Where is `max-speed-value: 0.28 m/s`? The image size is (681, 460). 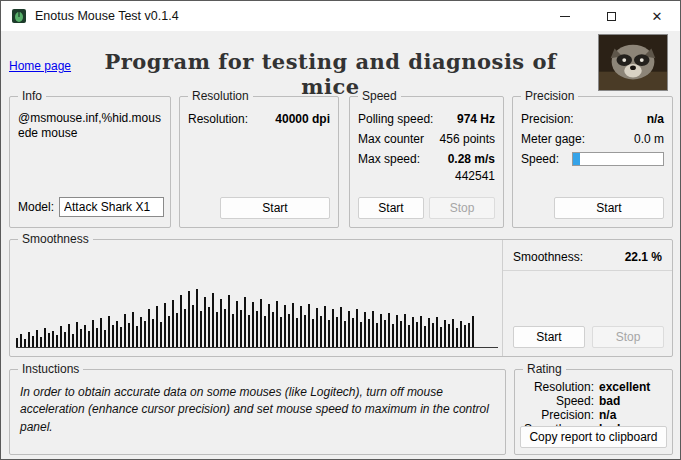 max-speed-value: 0.28 m/s is located at coordinates (472, 159).